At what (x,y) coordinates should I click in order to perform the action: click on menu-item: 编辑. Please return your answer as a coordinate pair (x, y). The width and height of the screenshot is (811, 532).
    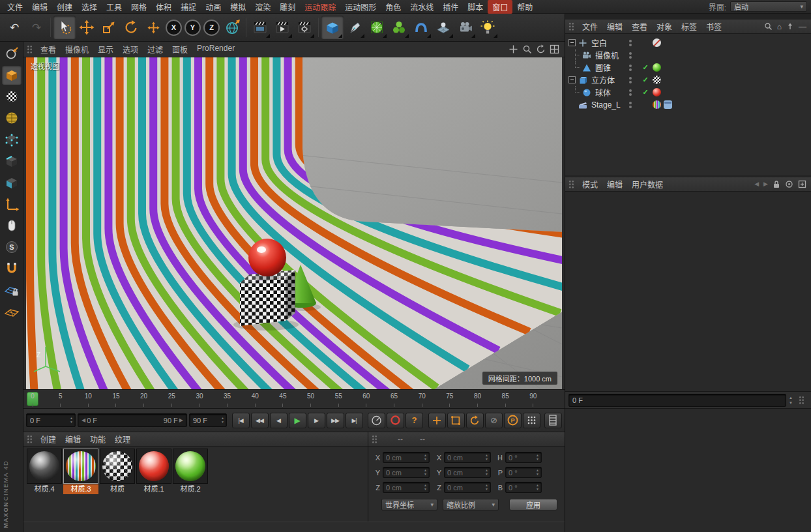
    Looking at the image, I should click on (40, 7).